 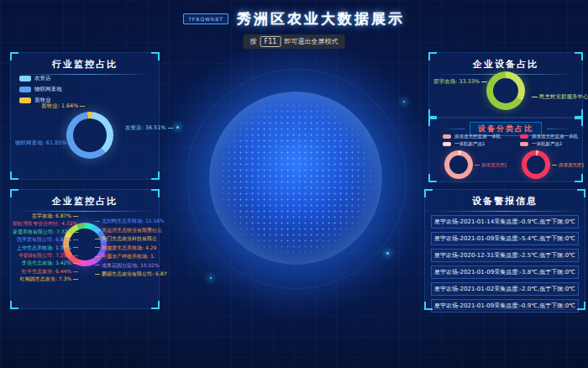 What do you see at coordinates (45, 262) in the screenshot?
I see `pie-label: 李强生态农场: 3.42%` at bounding box center [45, 262].